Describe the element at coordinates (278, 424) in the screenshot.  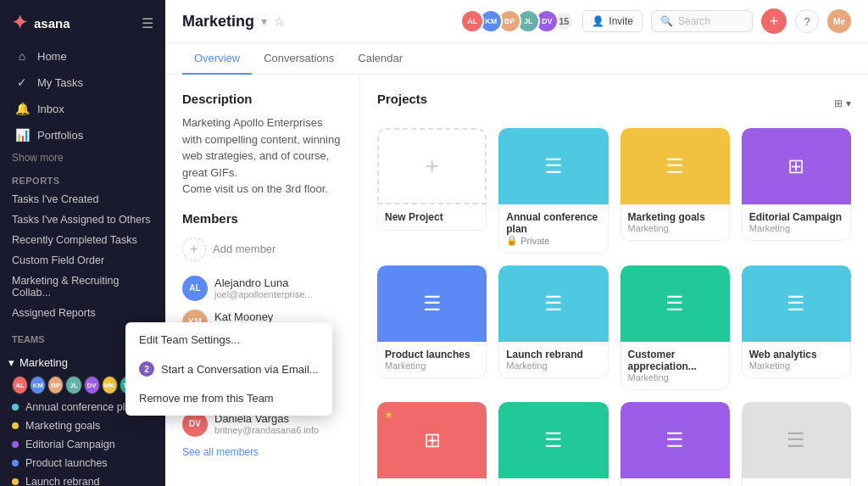
I see `member-info-5: Daniela Vargas britney@randasana6.info` at that location.